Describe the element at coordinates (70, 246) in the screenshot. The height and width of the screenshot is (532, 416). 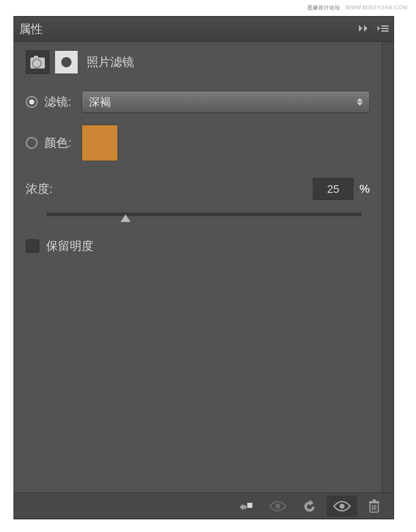
I see `preserve-luminosity-label: 保留明度` at that location.